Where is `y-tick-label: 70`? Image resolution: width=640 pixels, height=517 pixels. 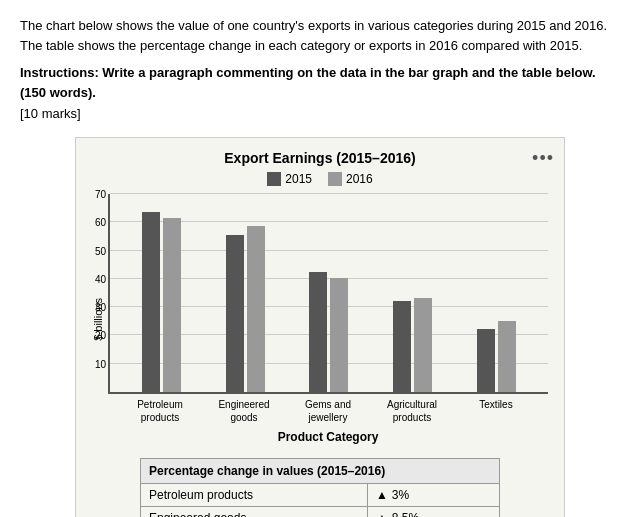 y-tick-label: 70 is located at coordinates (95, 194).